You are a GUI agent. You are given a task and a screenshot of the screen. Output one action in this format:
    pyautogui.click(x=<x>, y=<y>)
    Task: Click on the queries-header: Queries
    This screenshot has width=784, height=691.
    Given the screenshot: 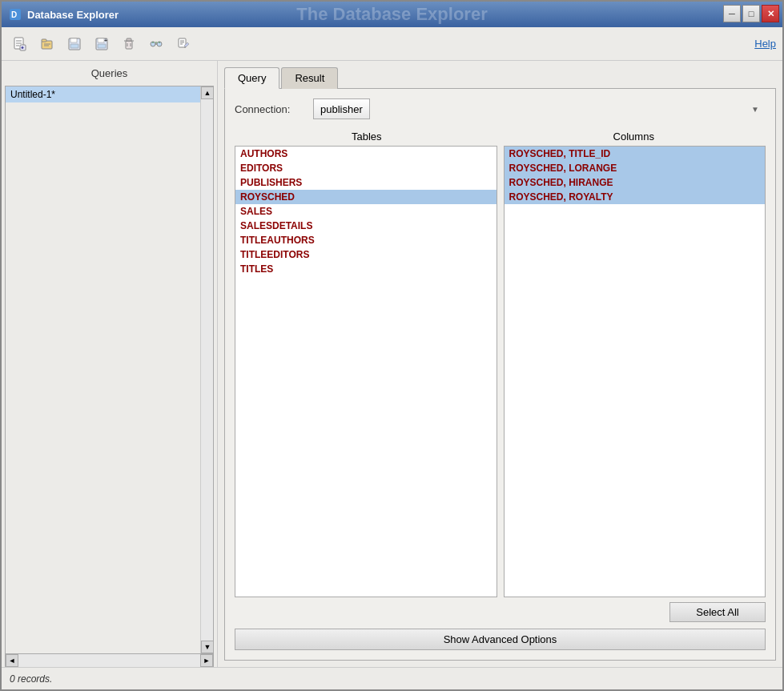 What is the action you would take?
    pyautogui.click(x=109, y=74)
    